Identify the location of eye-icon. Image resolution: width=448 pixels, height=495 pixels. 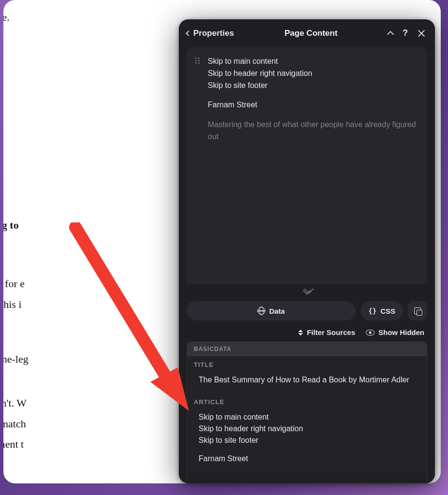
(370, 333).